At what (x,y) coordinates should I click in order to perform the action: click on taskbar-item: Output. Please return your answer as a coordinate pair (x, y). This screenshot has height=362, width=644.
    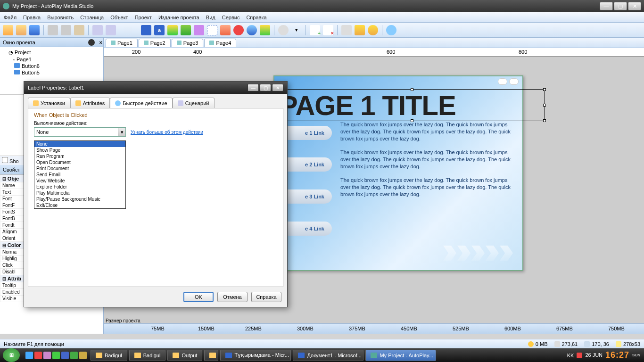
    Looking at the image, I should click on (185, 355).